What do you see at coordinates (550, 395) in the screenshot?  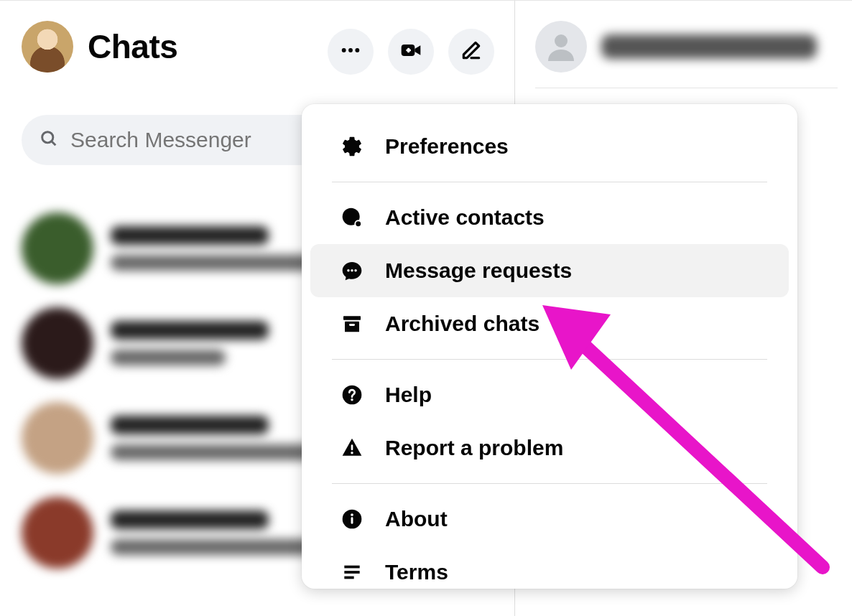 I see `menu-item-help: Help` at bounding box center [550, 395].